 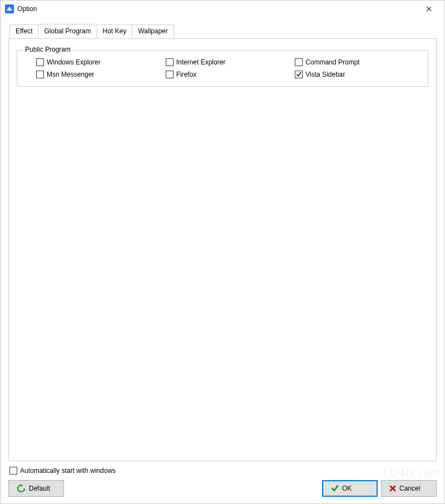 I want to click on default-button: Default, so click(x=36, y=488).